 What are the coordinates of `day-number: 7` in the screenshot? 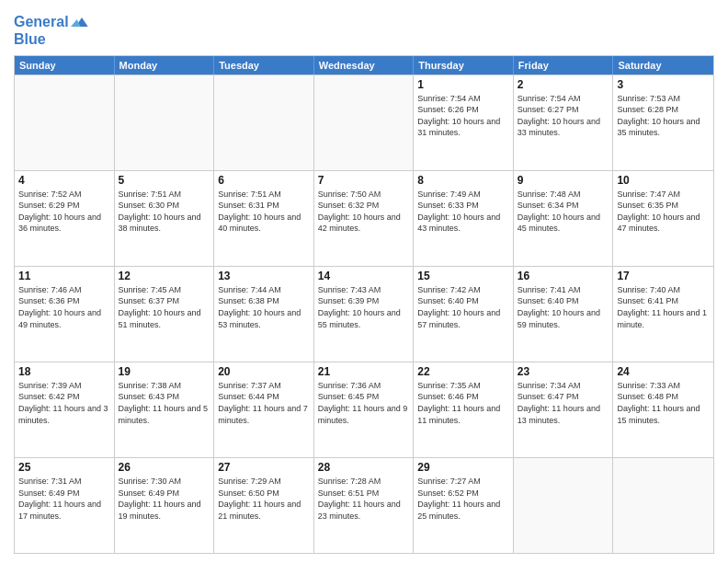 It's located at (364, 180).